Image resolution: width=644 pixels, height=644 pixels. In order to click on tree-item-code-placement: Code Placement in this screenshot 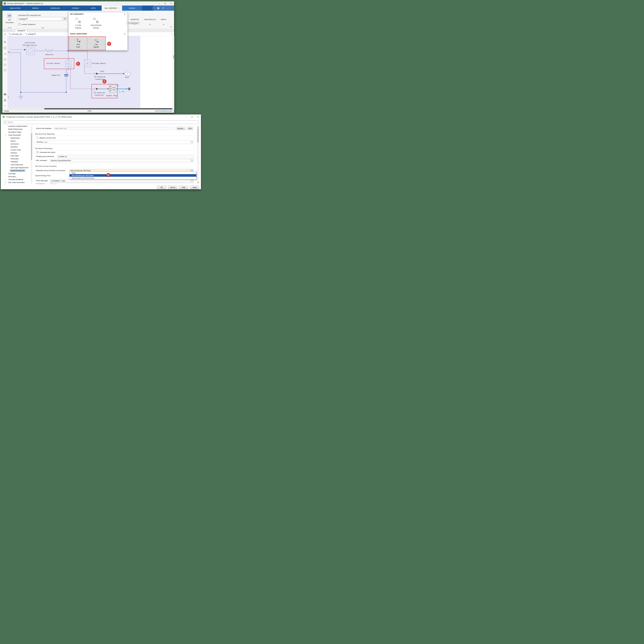, I will do `click(17, 165)`.